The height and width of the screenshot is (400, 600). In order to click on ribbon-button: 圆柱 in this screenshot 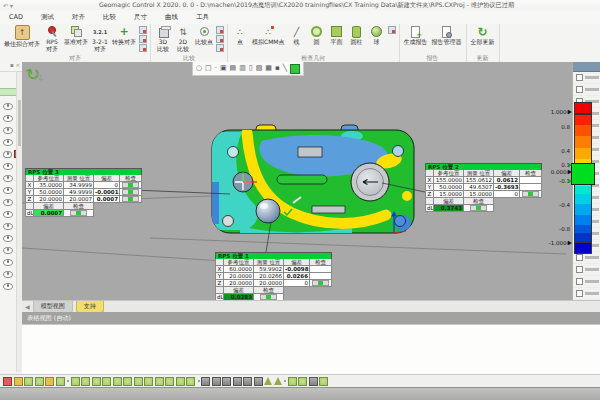, I will do `click(357, 36)`.